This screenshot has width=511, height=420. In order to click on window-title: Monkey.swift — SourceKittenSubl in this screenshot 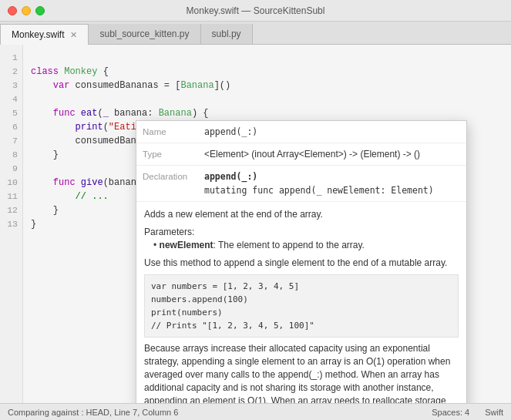, I will do `click(256, 11)`.